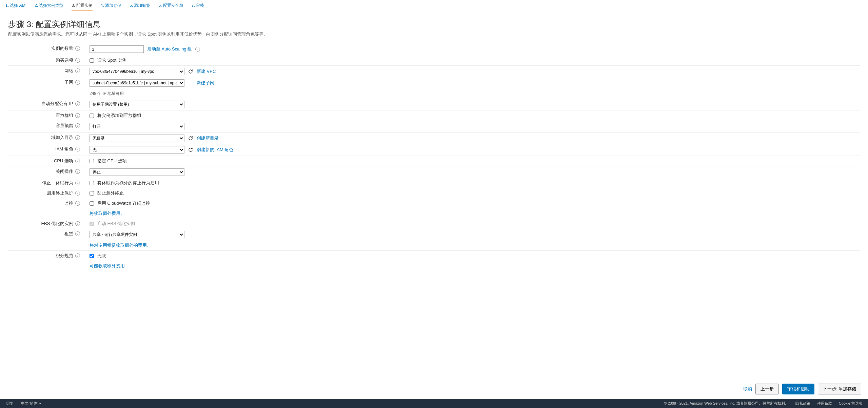 The width and height of the screenshot is (868, 408). I want to click on monitoring-note: 将收取额外费用。, so click(107, 213).